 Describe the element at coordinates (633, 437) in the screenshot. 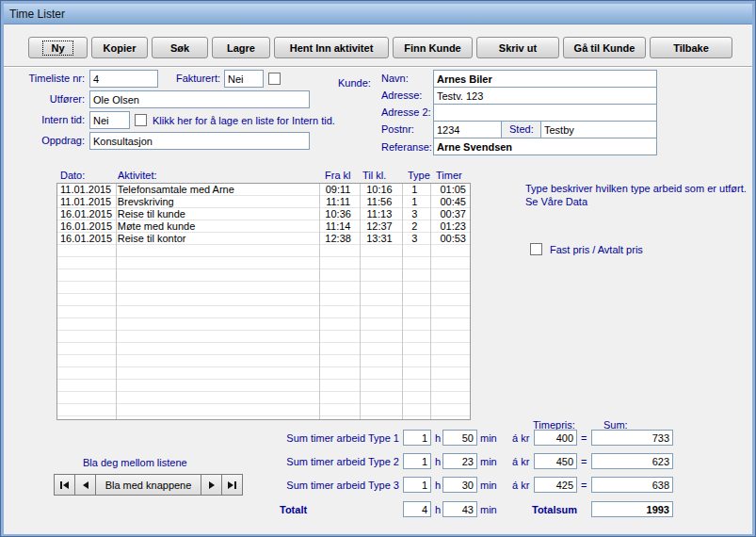

I see `type1-sum-field: 733` at that location.